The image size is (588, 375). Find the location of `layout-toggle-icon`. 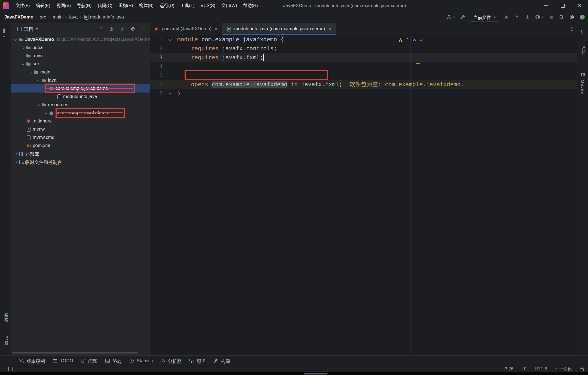

layout-toggle-icon is located at coordinates (10, 369).